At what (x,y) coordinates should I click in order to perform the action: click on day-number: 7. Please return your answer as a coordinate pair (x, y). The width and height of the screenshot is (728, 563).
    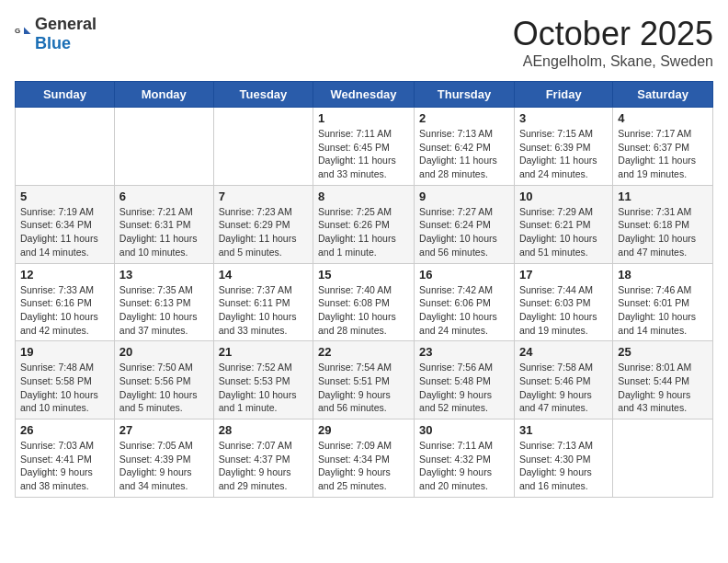
    Looking at the image, I should click on (263, 197).